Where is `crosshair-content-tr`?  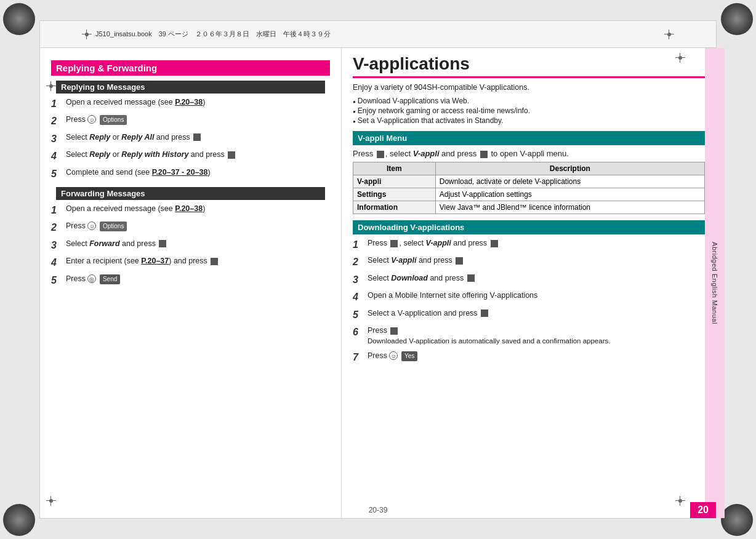
crosshair-content-tr is located at coordinates (680, 58).